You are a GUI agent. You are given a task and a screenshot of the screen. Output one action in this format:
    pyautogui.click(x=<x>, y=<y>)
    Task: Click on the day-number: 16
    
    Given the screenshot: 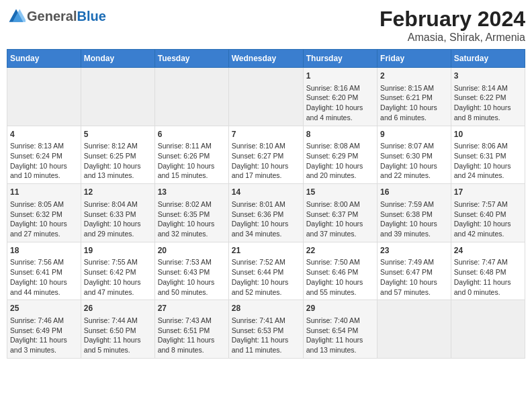 What is the action you would take?
    pyautogui.click(x=414, y=192)
    